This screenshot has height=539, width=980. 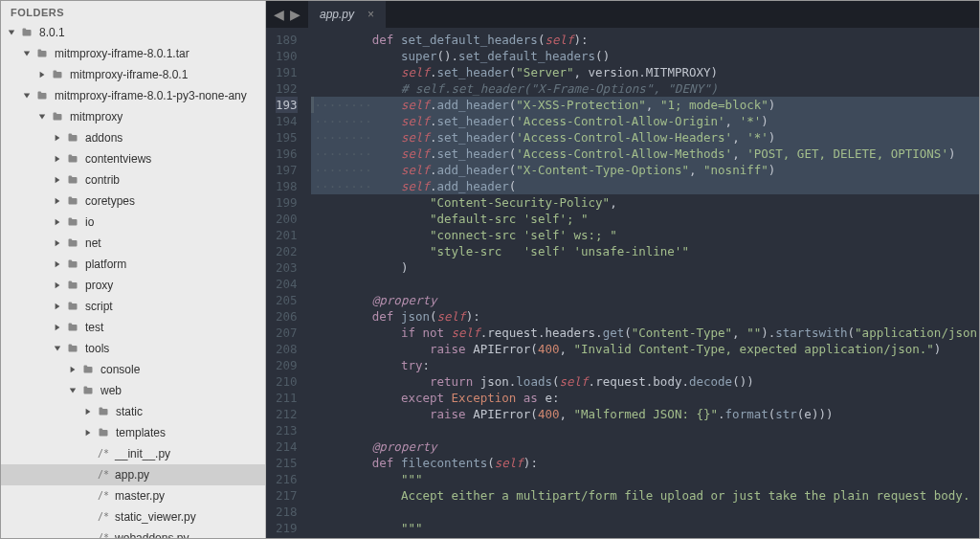 What do you see at coordinates (645, 105) in the screenshot?
I see `code-line: ········ self.add_header("X-XSS-Protecti…` at bounding box center [645, 105].